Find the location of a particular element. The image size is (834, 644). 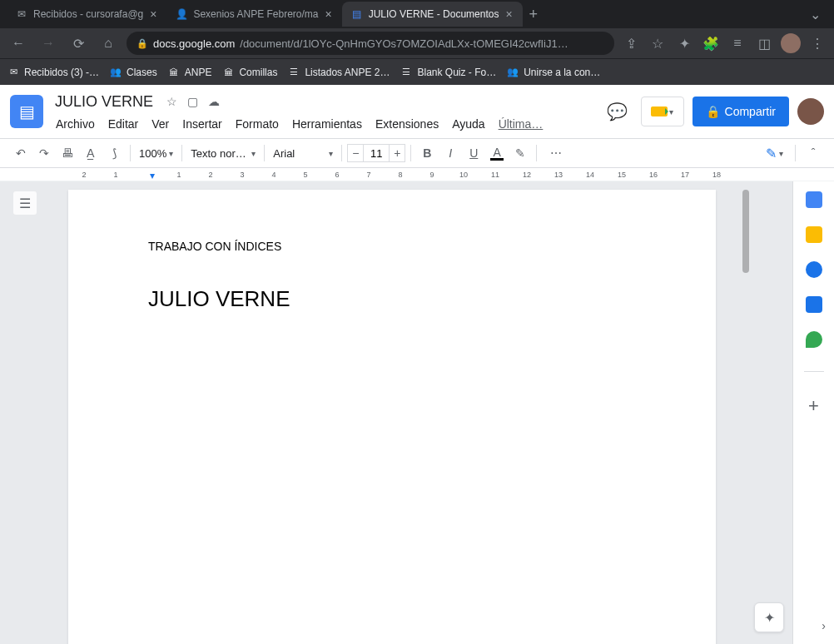

ruler-tick: 1 is located at coordinates (116, 175).